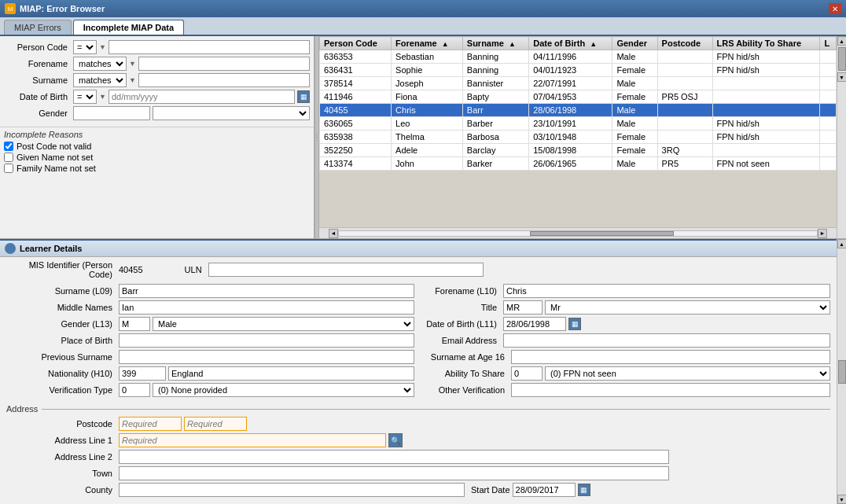  What do you see at coordinates (9, 146) in the screenshot?
I see `post-code-checkbox` at bounding box center [9, 146].